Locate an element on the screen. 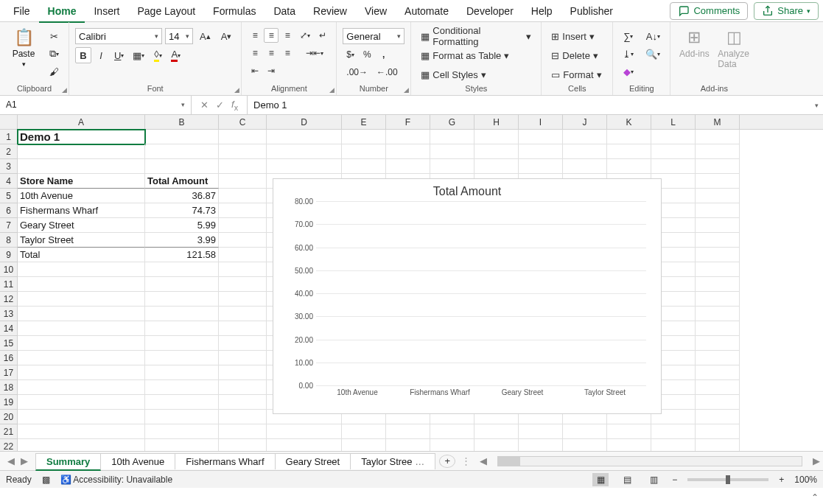 The image size is (823, 504). formula-input: Demo 1 is located at coordinates (529, 105).